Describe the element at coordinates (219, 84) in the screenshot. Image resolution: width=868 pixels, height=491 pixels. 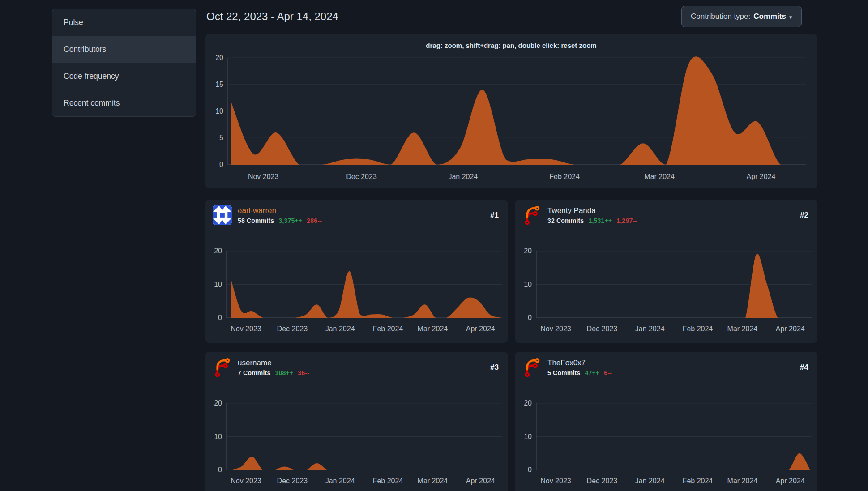
I see `svg-text: 15` at that location.